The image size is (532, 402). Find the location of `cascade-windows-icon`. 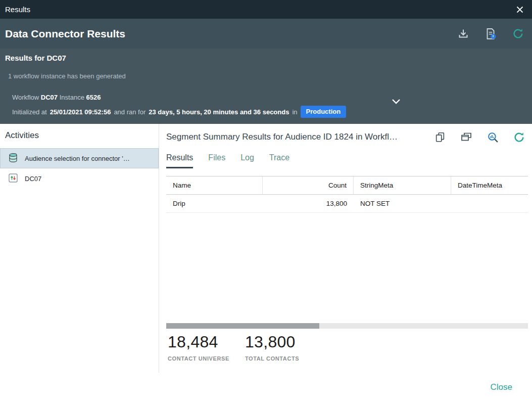

cascade-windows-icon is located at coordinates (466, 137).